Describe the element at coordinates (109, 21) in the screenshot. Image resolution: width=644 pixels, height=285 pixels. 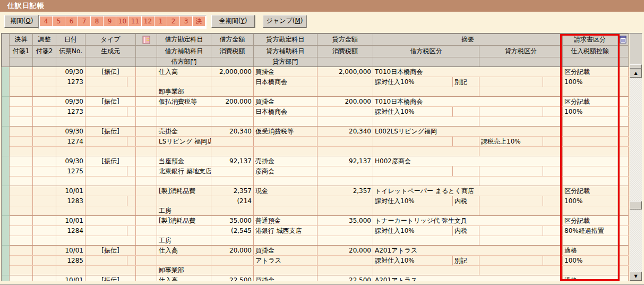
I see `month-button-9: 9` at that location.